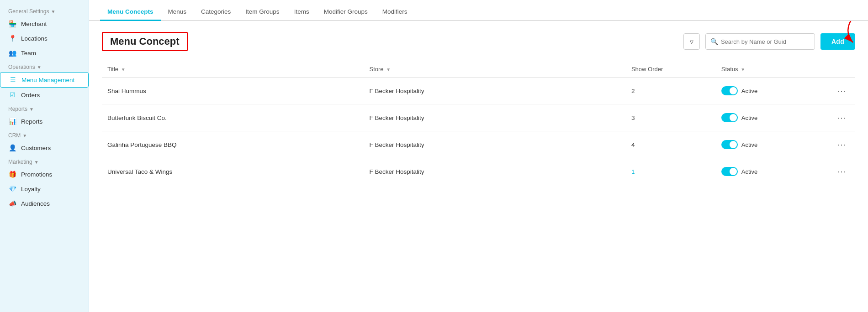 The height and width of the screenshot is (312, 868). Describe the element at coordinates (769, 42) in the screenshot. I see `header-actions: ▿ 🔍 Add` at that location.